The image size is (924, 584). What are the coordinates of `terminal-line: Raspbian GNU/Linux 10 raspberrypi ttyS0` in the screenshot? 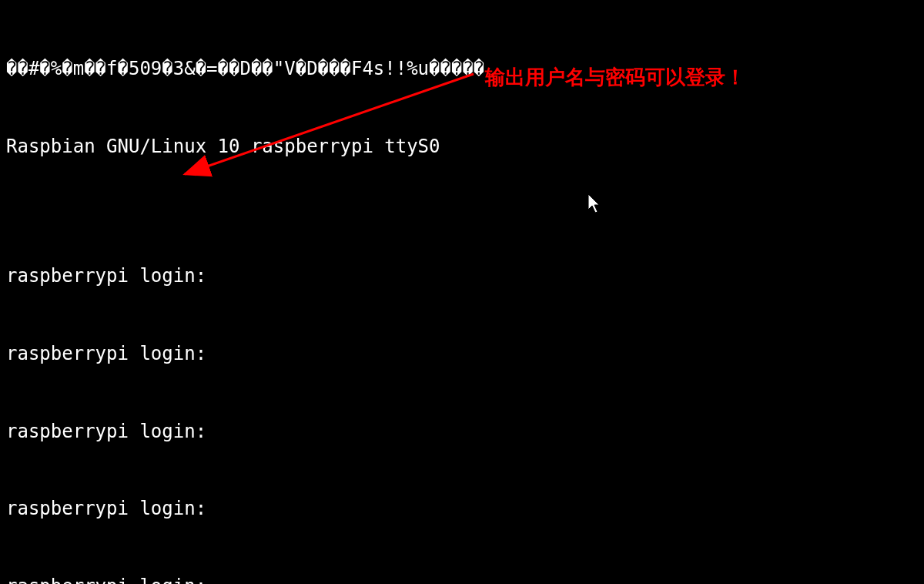 It's located at (462, 147).